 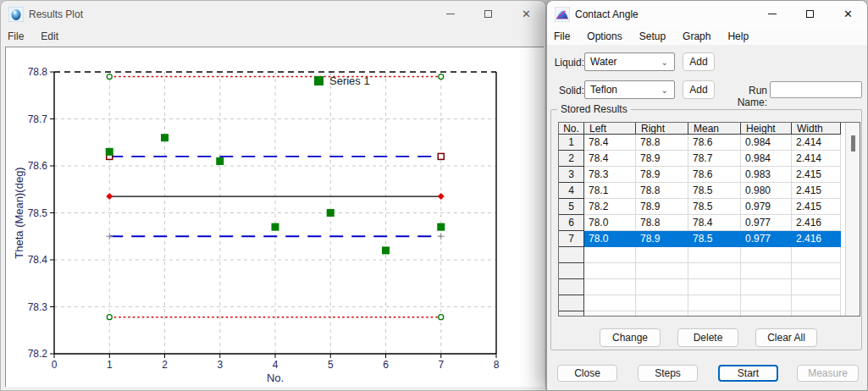 What do you see at coordinates (630, 62) in the screenshot?
I see `liquid-dropdown: Water ⌄` at bounding box center [630, 62].